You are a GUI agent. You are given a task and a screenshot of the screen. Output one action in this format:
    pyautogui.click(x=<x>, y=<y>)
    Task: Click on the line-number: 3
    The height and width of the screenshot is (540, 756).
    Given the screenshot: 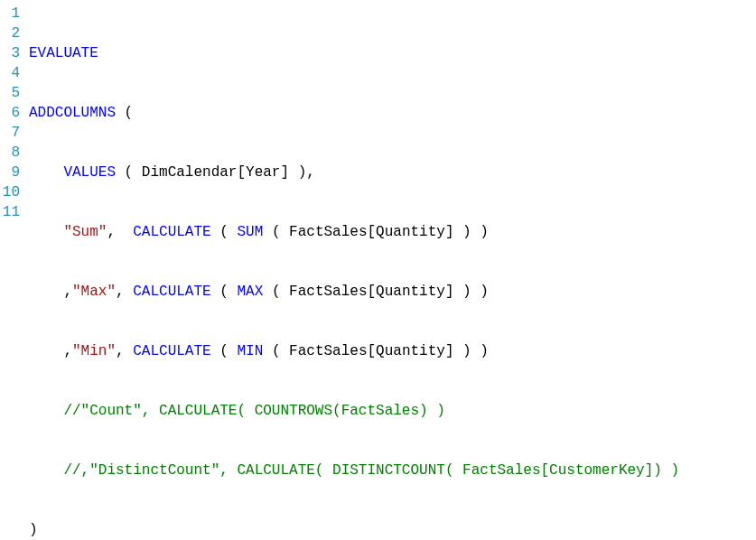 What is the action you would take?
    pyautogui.click(x=11, y=53)
    